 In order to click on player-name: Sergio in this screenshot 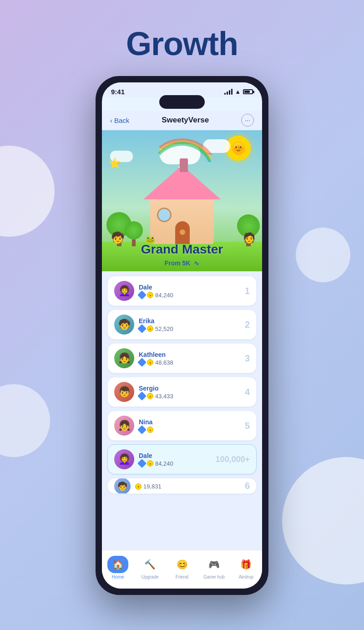, I will do `click(187, 388)`.